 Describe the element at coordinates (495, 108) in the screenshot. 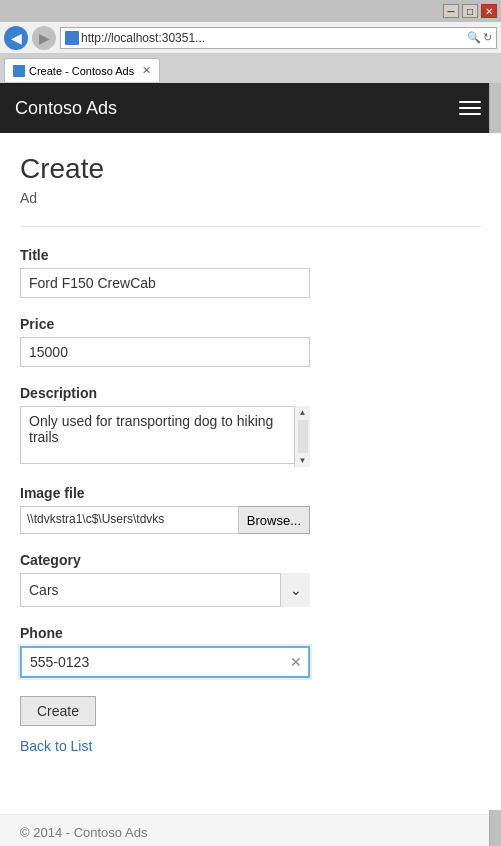

I see `navbar-scrollbar` at that location.